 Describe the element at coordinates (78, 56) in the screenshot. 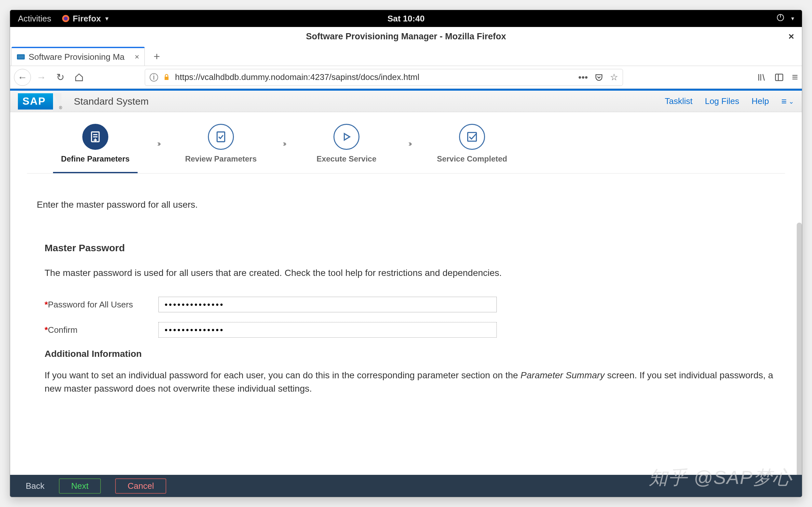

I see `browser-tab: Software Provisioning Ma ×` at that location.